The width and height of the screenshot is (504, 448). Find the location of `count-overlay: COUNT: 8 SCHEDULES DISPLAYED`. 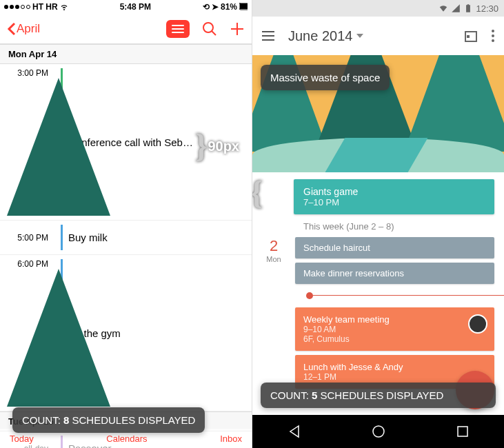

count-overlay: COUNT: 8 SCHEDULES DISPLAYED is located at coordinates (109, 420).